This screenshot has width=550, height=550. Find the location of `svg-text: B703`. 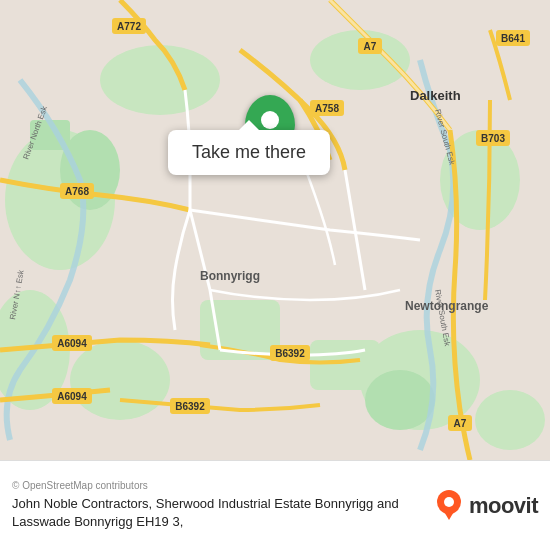

svg-text: B703 is located at coordinates (493, 138).